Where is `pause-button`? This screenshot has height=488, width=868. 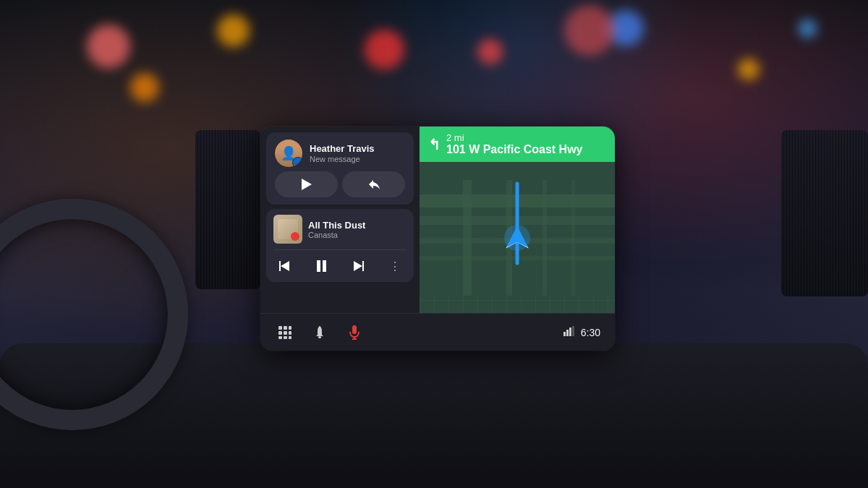 pause-button is located at coordinates (322, 266).